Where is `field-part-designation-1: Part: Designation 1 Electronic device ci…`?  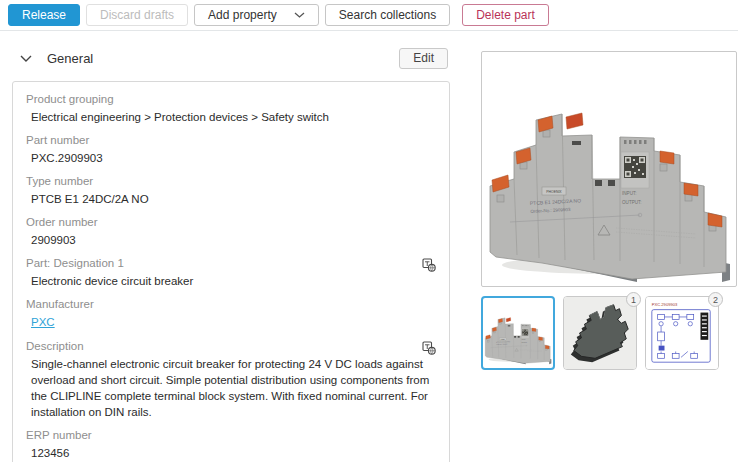 field-part-designation-1: Part: Designation 1 Electronic device ci… is located at coordinates (231, 273).